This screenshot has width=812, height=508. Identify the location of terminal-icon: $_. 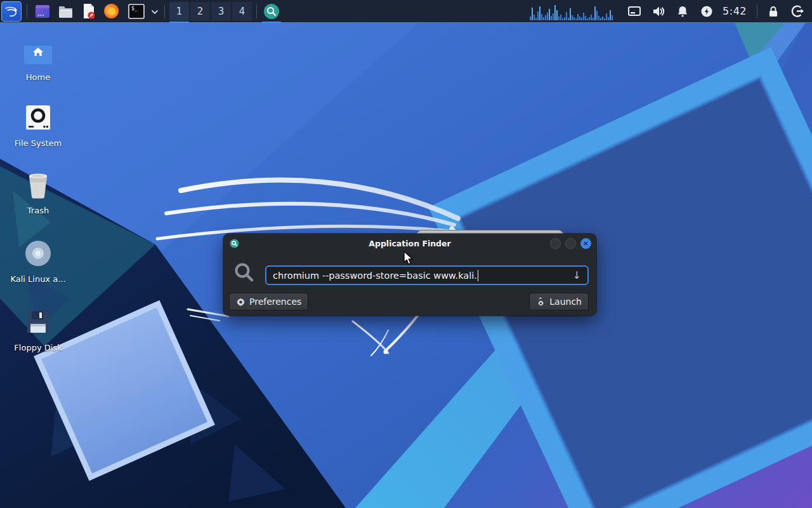
(136, 11).